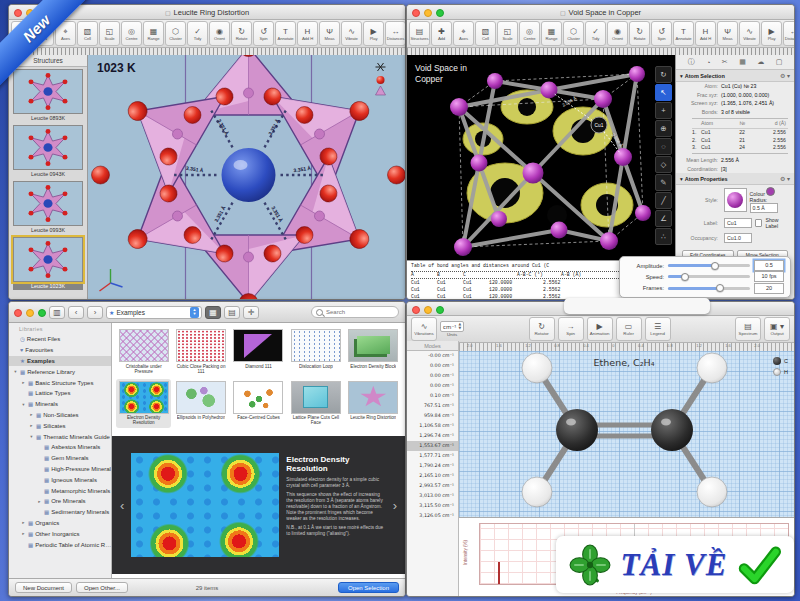  What do you see at coordinates (60, 372) in the screenshot?
I see `sidebar-item: ▾ ▦ Reference Library` at bounding box center [60, 372].